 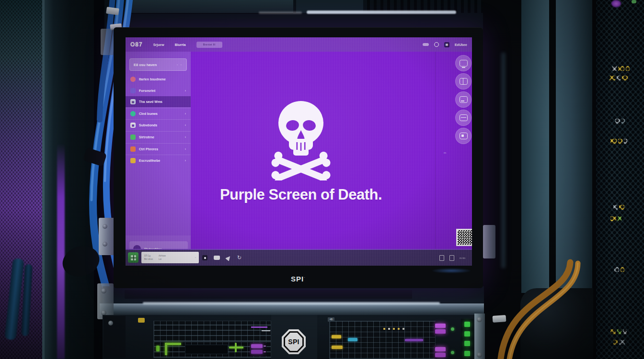 What do you see at coordinates (464, 63) in the screenshot?
I see `monitor-icon` at bounding box center [464, 63].